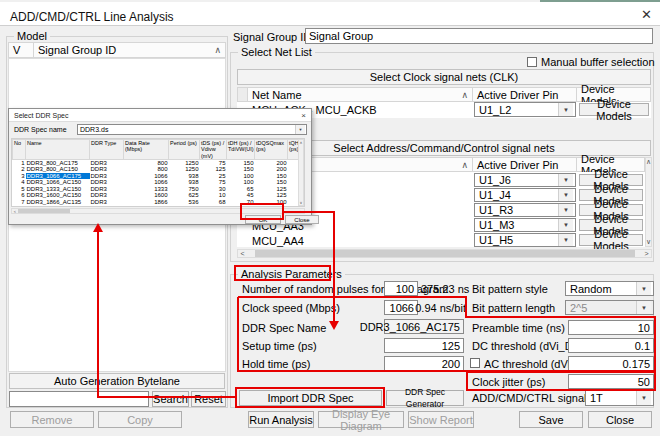 Image resolution: width=660 pixels, height=436 pixels. Describe the element at coordinates (310, 398) in the screenshot. I see `import-ddr-spec-button: Import DDR Spec` at that location.